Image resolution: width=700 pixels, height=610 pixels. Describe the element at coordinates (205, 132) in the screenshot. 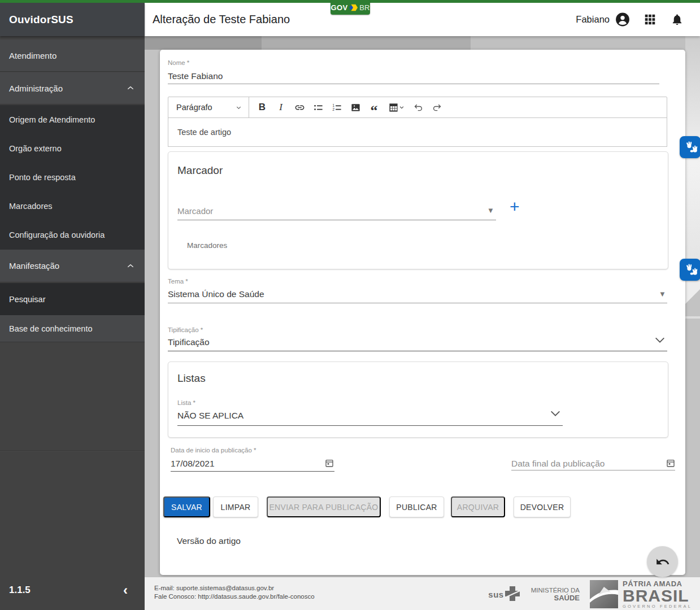

I see `editor-text: Teste de artigo` at that location.